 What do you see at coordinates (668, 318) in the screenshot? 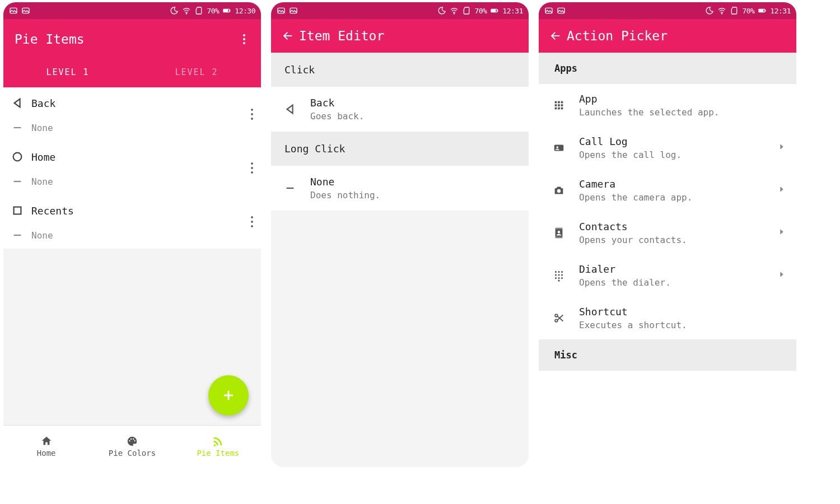
I see `picker-row-shortcut: ShortcutExecutes a shortcut.` at bounding box center [668, 318].